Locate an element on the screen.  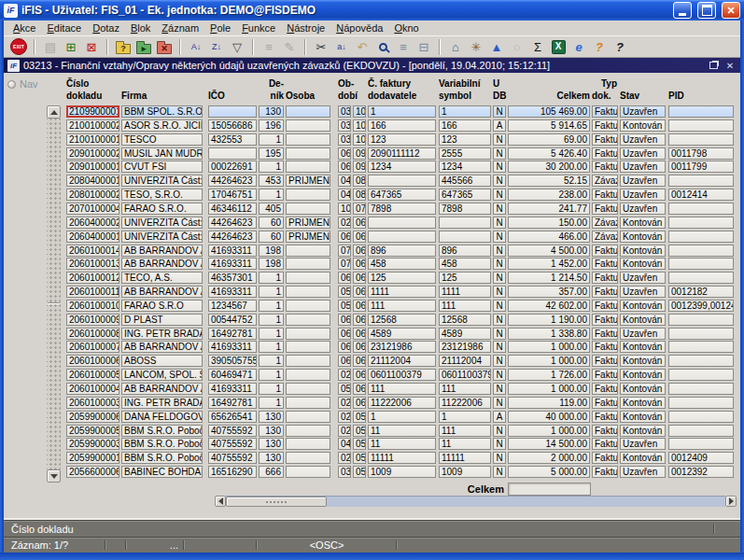
cell-cislo: 2060100006 is located at coordinates (93, 360).